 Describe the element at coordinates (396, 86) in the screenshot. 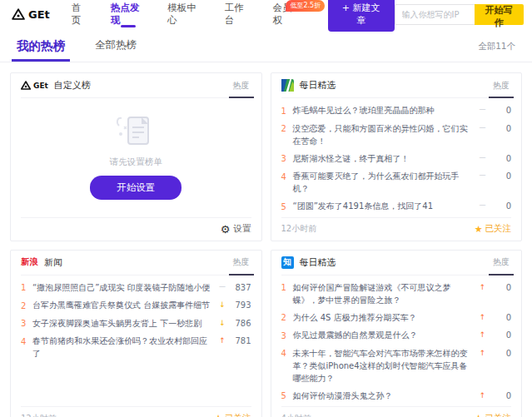

I see `card-header: 每日精选 热度` at that location.